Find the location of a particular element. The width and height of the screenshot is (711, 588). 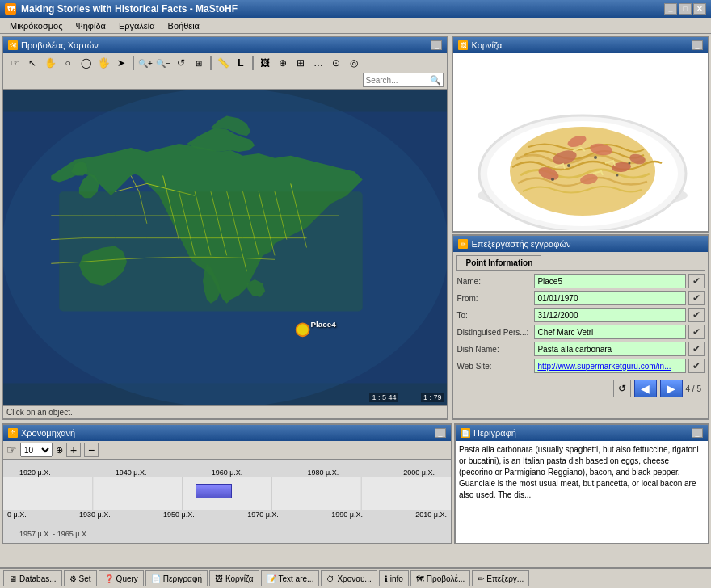

statusbar-text-label: Text are... is located at coordinates (297, 578).